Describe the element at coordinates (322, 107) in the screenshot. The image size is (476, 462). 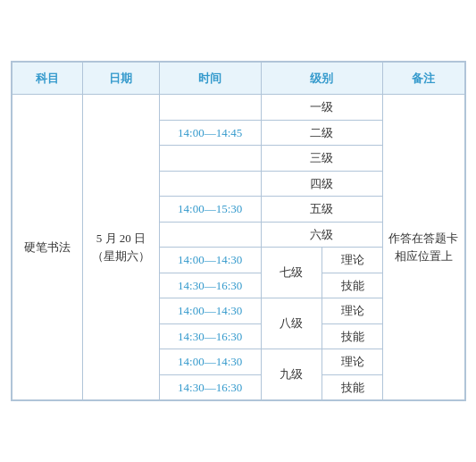
I see `grade-cell: 一级` at that location.